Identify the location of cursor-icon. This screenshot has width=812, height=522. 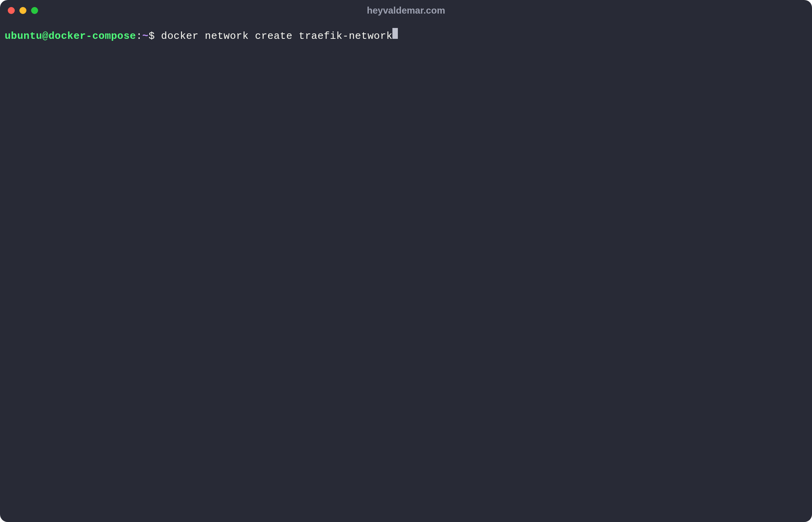
(395, 33).